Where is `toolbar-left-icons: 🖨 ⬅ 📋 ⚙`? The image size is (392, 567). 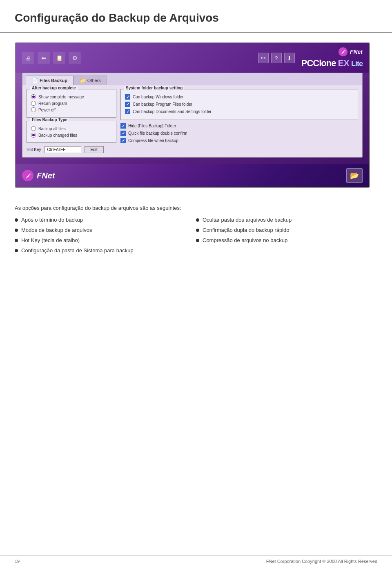
toolbar-left-icons: 🖨 ⬅ 📋 ⚙ is located at coordinates (51, 58).